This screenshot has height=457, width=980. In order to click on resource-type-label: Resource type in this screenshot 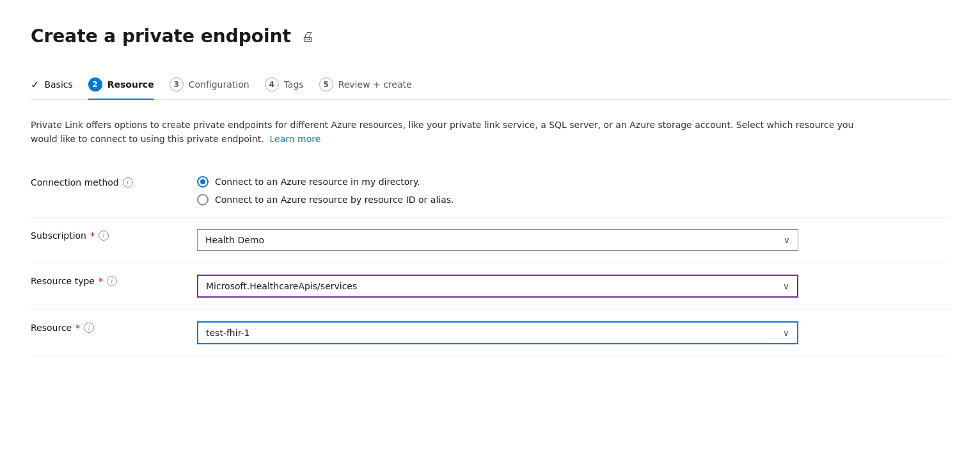, I will do `click(63, 281)`.